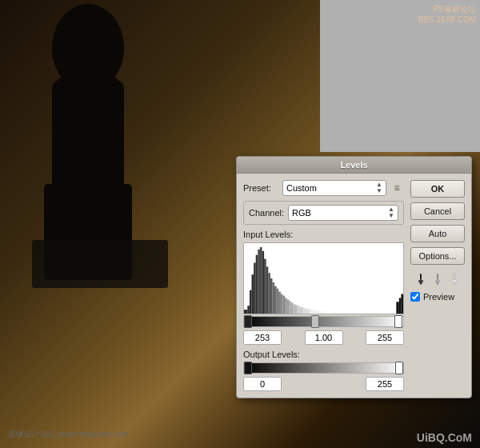 Image resolution: width=480 pixels, height=448 pixels. I want to click on channel-value: RGB, so click(340, 213).